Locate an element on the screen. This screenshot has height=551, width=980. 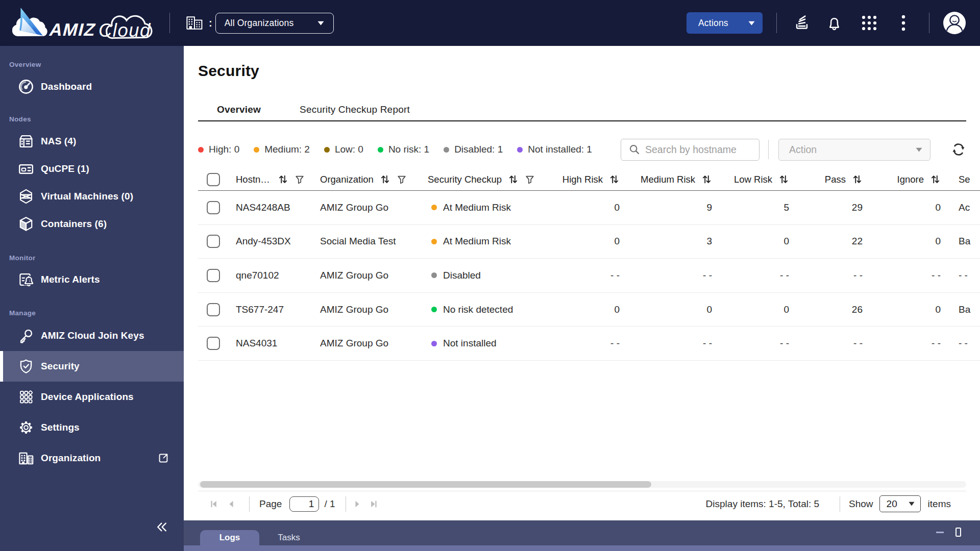
table-row: NAS4031 AMIZ Group Go Not installed - - … is located at coordinates (589, 344).